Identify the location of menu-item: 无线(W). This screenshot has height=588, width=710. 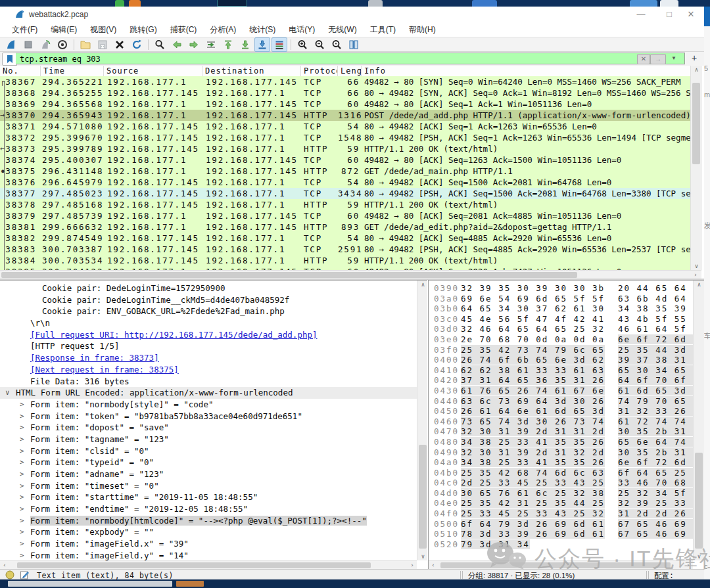
(342, 30).